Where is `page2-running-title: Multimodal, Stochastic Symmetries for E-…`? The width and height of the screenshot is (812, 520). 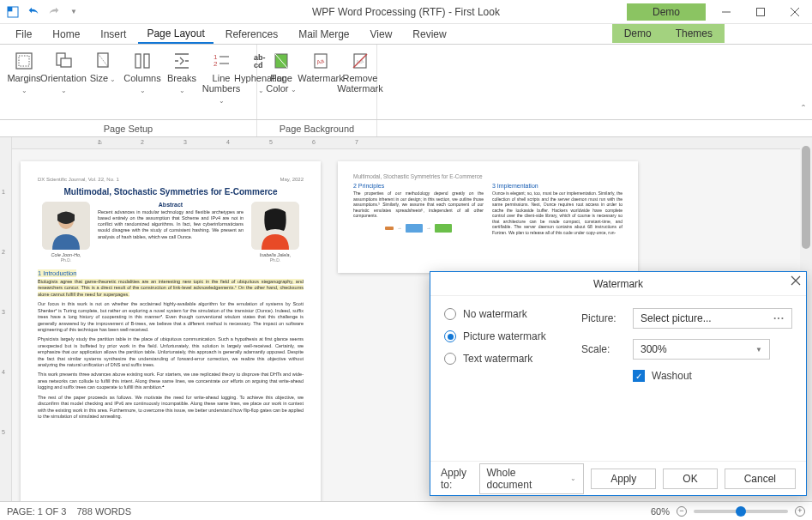 page2-running-title: Multimodal, Stochastic Symmetries for E-… is located at coordinates (488, 177).